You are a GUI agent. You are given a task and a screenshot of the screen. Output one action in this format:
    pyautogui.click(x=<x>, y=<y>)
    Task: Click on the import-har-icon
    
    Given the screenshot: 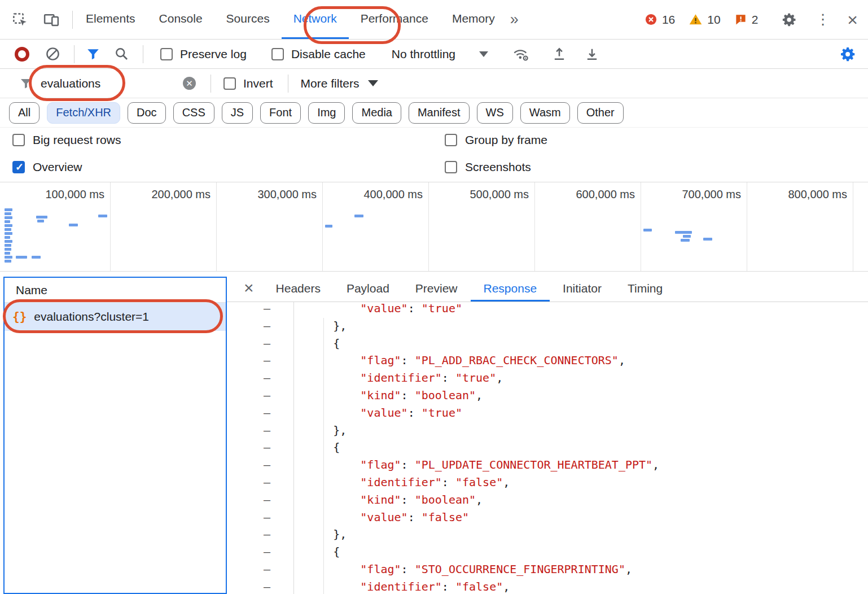 What is the action you would take?
    pyautogui.click(x=559, y=54)
    